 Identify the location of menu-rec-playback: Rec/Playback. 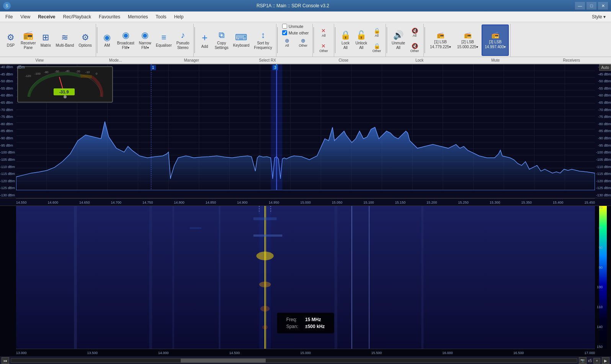
(77, 17).